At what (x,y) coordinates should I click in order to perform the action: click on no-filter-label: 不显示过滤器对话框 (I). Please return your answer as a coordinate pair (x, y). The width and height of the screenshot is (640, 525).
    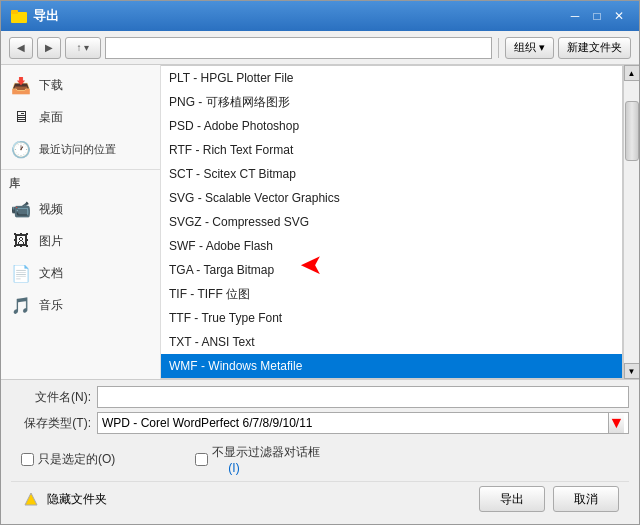
    Looking at the image, I should click on (266, 460).